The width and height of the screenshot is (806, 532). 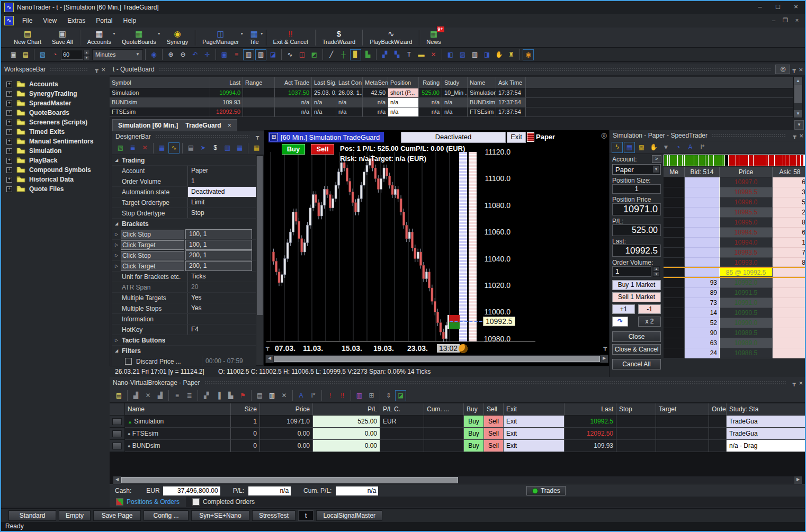 What do you see at coordinates (796, 7) in the screenshot?
I see `close-button: ×` at bounding box center [796, 7].